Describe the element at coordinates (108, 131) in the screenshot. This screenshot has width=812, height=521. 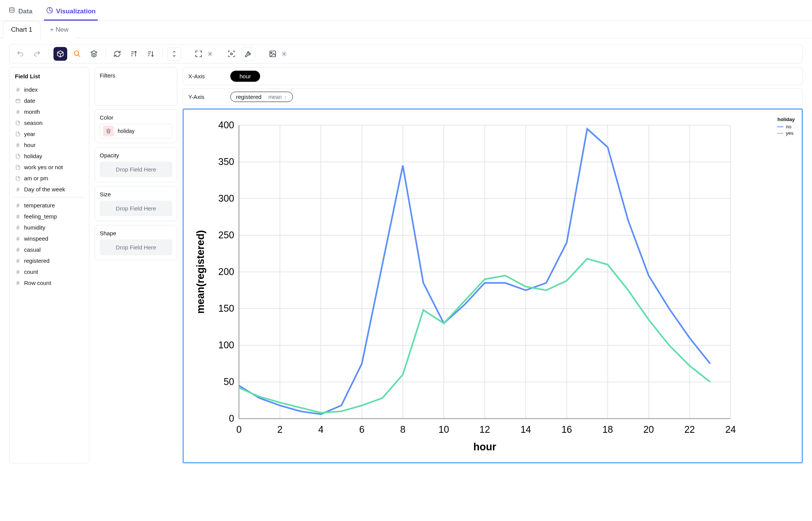
I see `trash-icon` at that location.